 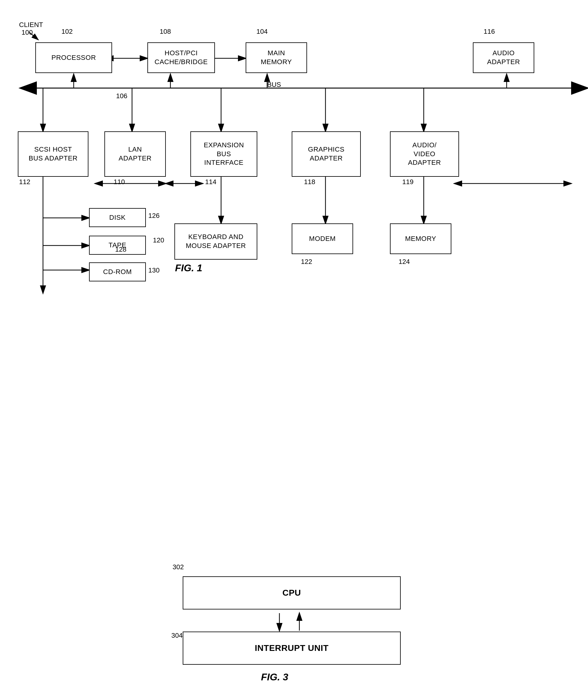 I want to click on audio-adapter-num: 116, so click(x=489, y=32).